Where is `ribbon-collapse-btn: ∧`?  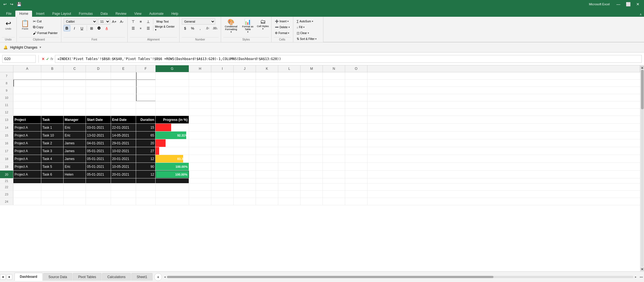 ribbon-collapse-btn: ∧ is located at coordinates (641, 15).